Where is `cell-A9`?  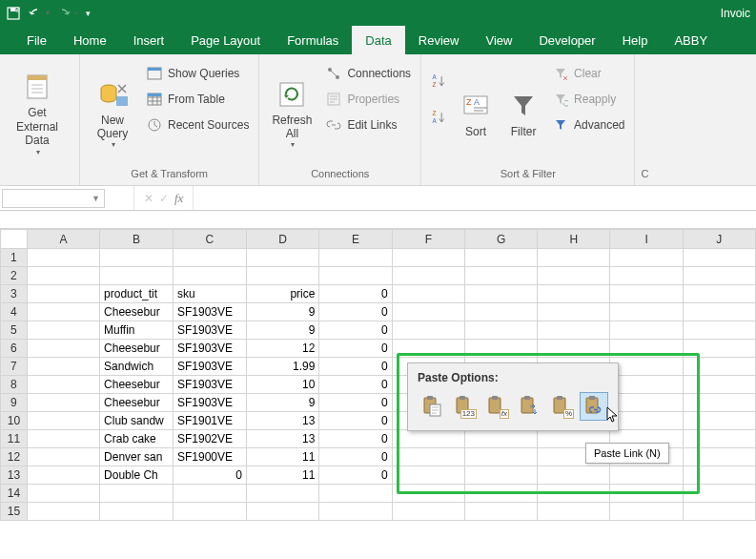
cell-A9 is located at coordinates (63, 403).